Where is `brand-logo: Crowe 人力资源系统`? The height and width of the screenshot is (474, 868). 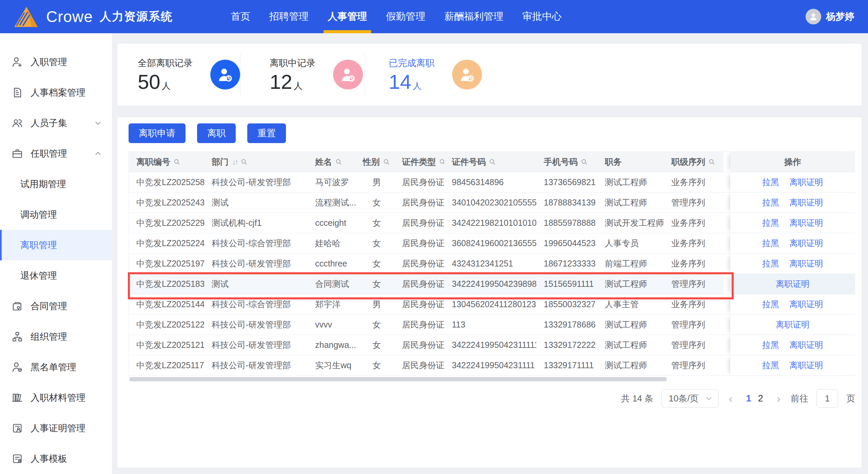 brand-logo: Crowe 人力资源系统 is located at coordinates (95, 17).